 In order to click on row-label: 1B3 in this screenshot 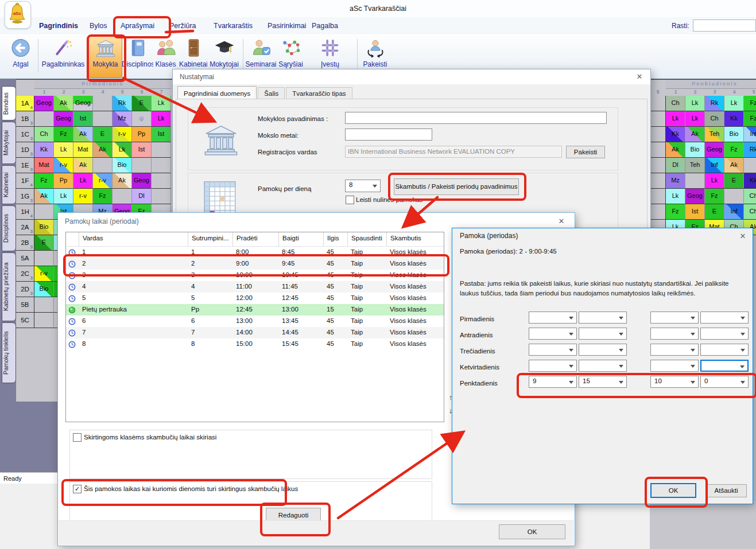, I will do `click(25, 119)`.